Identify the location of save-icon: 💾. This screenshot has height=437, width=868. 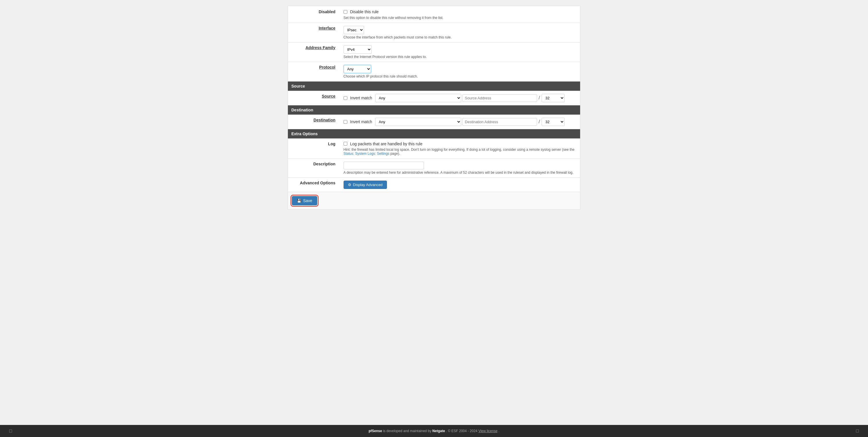
(299, 201).